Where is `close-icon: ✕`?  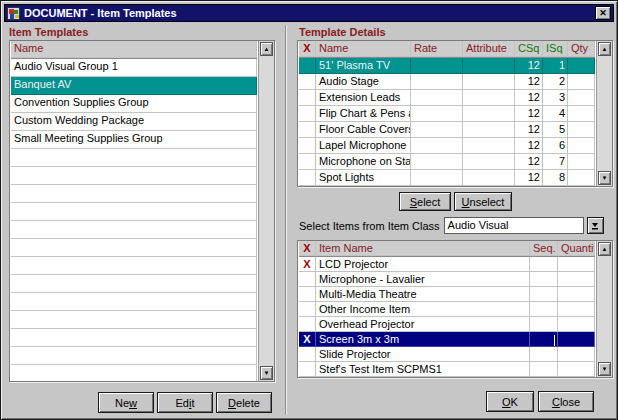 close-icon: ✕ is located at coordinates (603, 13).